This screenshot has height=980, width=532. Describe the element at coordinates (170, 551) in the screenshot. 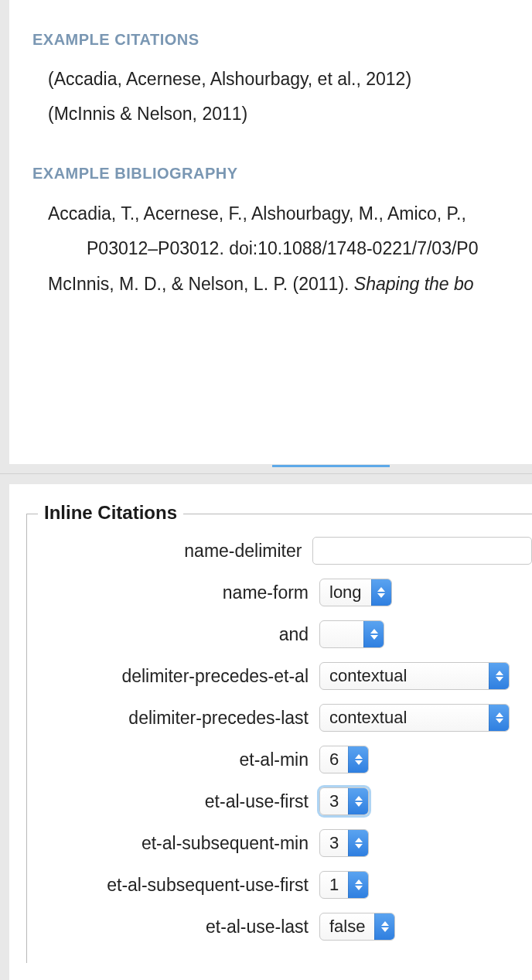

I see `name-delimiter-label: name-delimiter` at that location.